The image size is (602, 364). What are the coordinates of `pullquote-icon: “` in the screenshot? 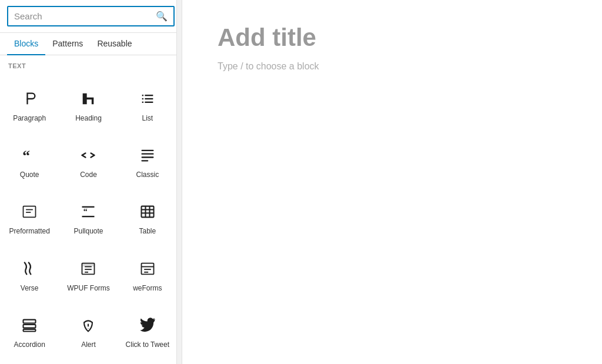 It's located at (88, 213).